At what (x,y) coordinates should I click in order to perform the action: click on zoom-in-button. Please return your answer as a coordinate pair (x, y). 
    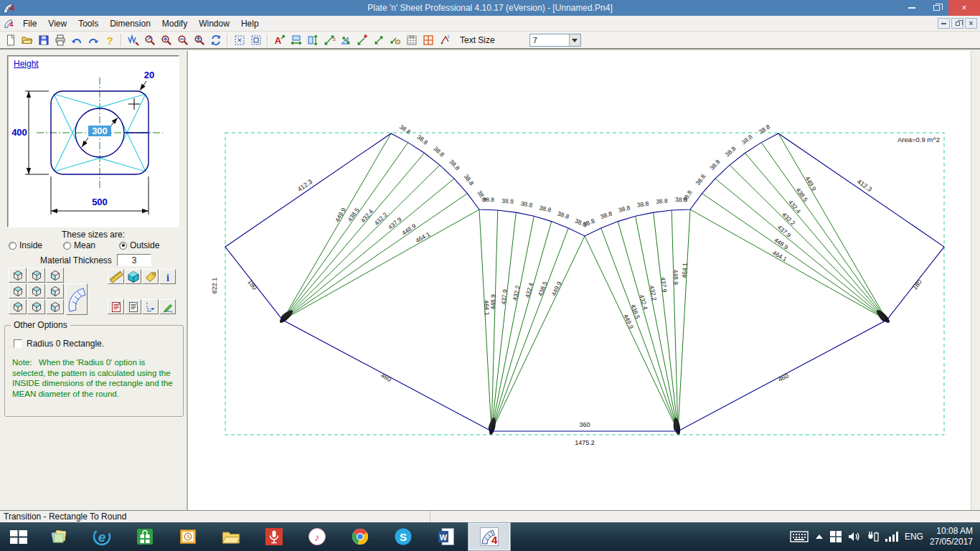
    Looking at the image, I should click on (166, 40).